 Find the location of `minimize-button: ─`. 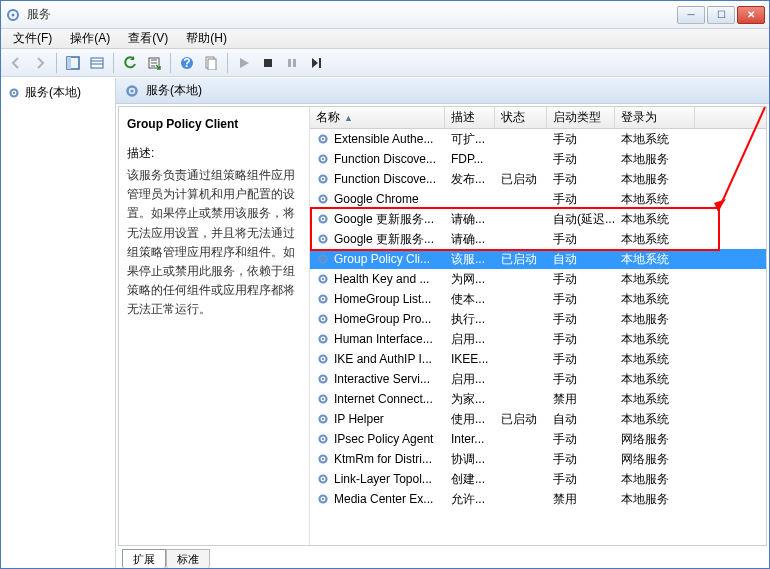

minimize-button: ─ is located at coordinates (691, 15).